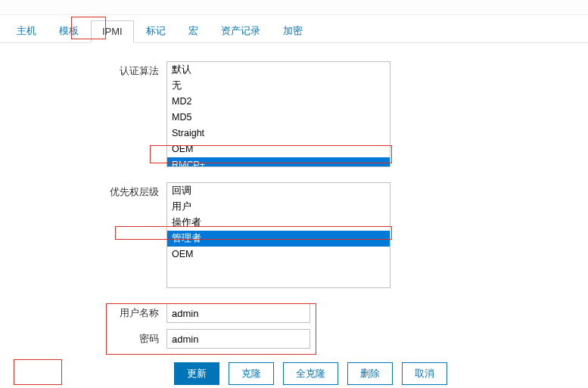 This screenshot has height=388, width=588. I want to click on tab-encryption: 加密, so click(293, 31).